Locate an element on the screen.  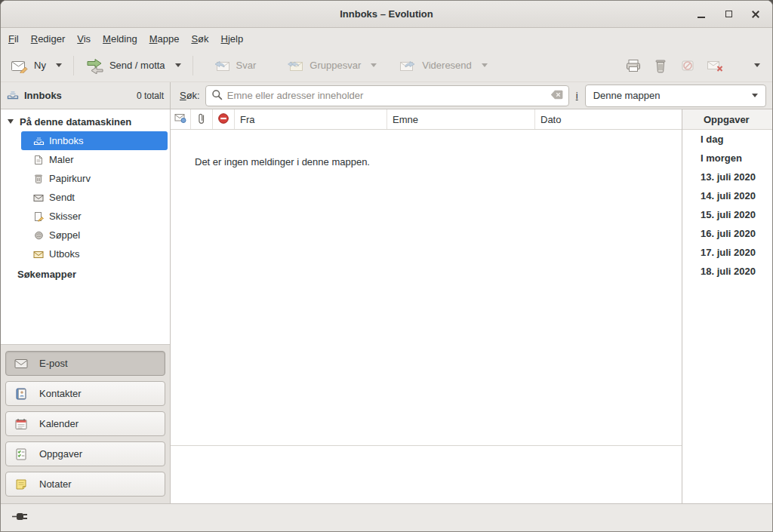
column-fra: Fra is located at coordinates (311, 119).